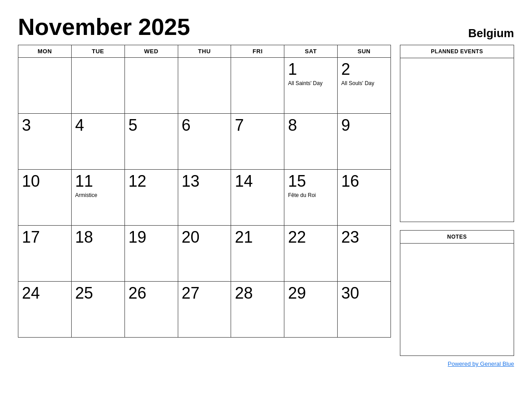  I want to click on calendar-week-5: 24252627282930, so click(205, 310).